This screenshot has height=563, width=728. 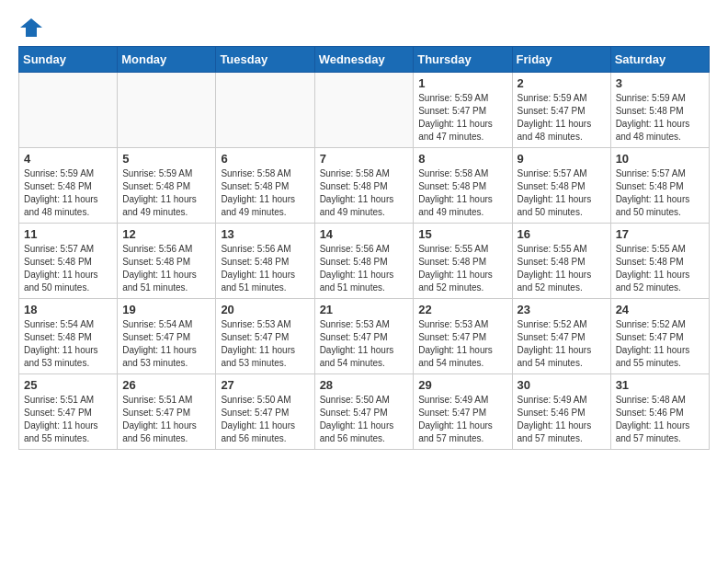 What do you see at coordinates (68, 412) in the screenshot?
I see `calendar-day-cell: 25Sunrise: 5:51 AM Sunset: 5:47 PM Dayli…` at bounding box center [68, 412].